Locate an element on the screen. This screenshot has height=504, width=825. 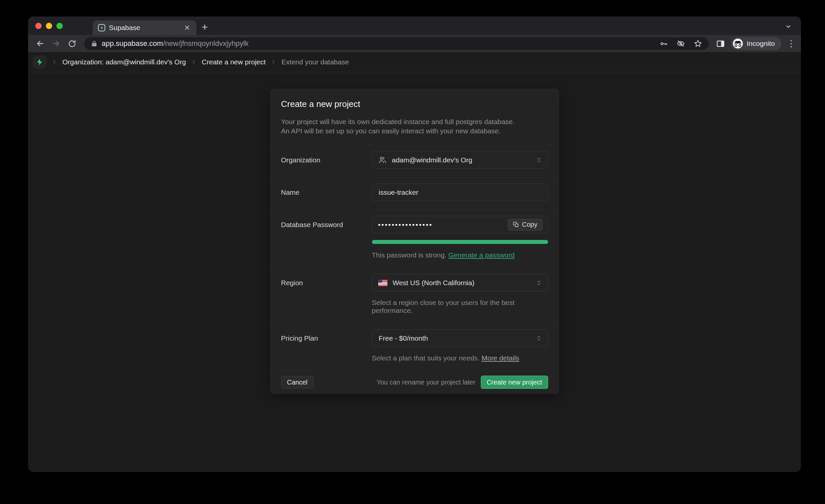
url-domain: app.supabase.com is located at coordinates (133, 44).